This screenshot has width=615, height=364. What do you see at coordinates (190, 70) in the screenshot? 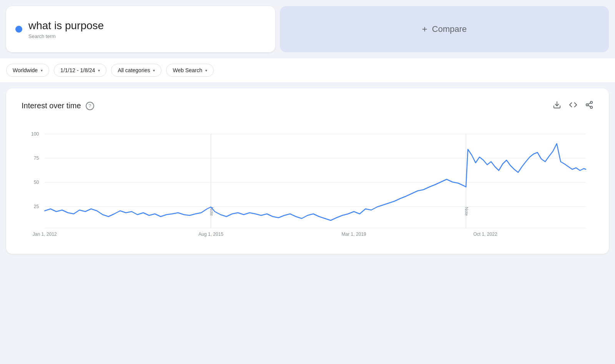
I see `search-type-dropdown: Web Search ▾` at bounding box center [190, 70].